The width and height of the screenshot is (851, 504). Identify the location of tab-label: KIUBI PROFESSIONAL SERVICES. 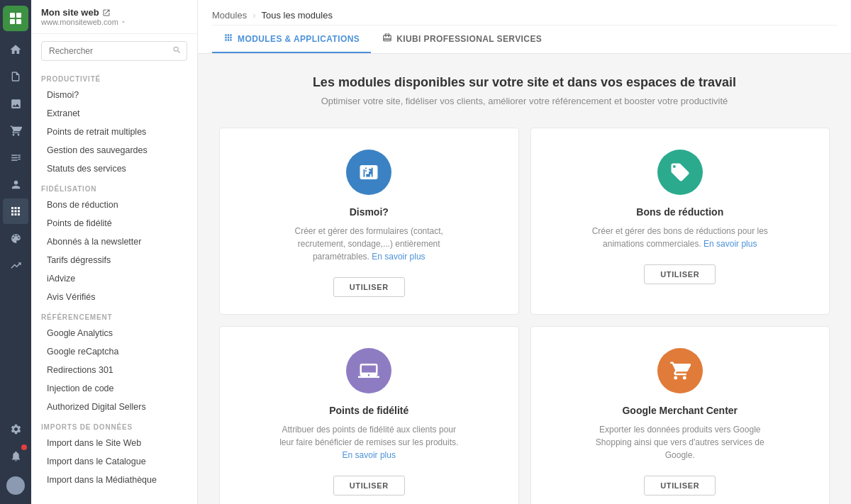
(469, 39).